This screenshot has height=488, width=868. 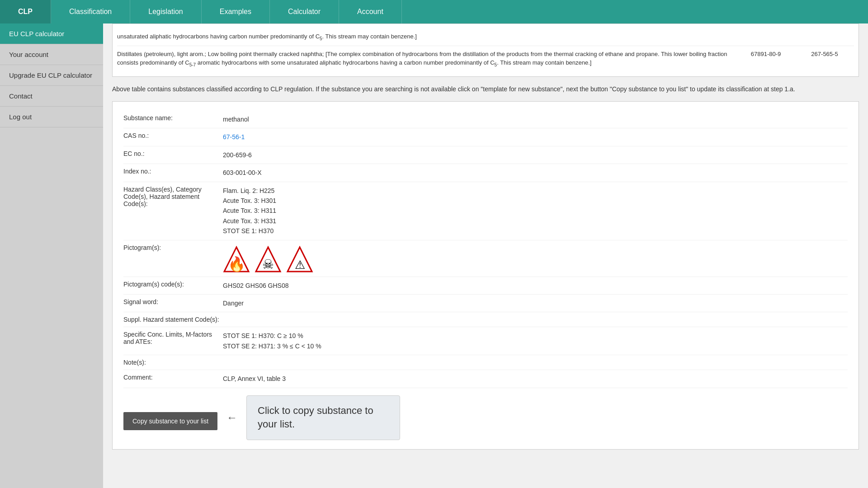 I want to click on signal-value: Danger, so click(x=233, y=303).